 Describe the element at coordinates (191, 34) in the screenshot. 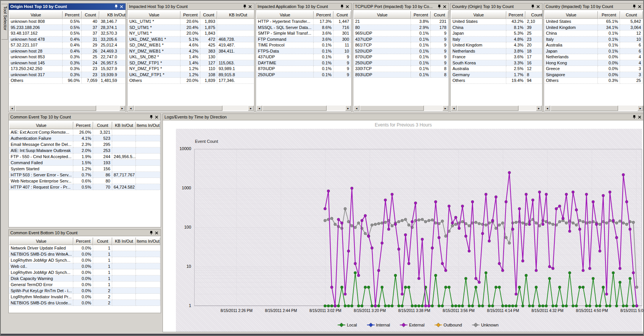

I see `table-row: NY_UTM1 *20.0%1,843` at that location.